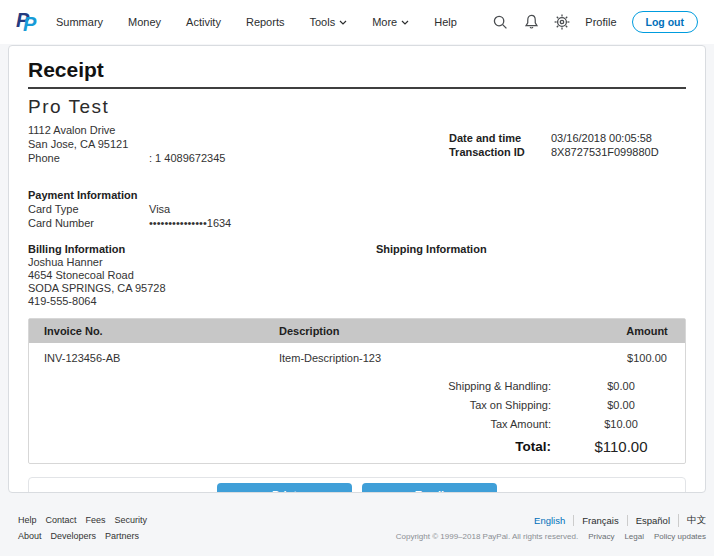  Describe the element at coordinates (297, 446) in the screenshot. I see `total-label: Total:` at that location.